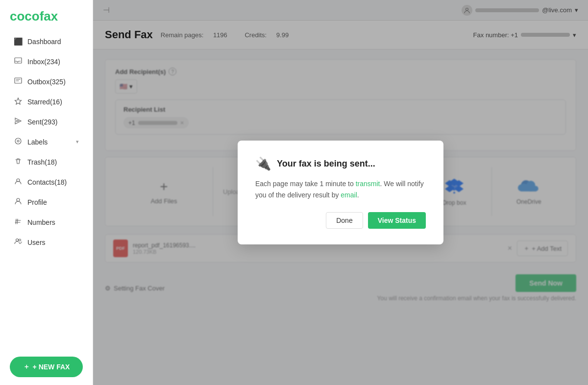 This screenshot has height=385, width=588. I want to click on sidebar-item-contacts: Contacts(18), so click(46, 182).